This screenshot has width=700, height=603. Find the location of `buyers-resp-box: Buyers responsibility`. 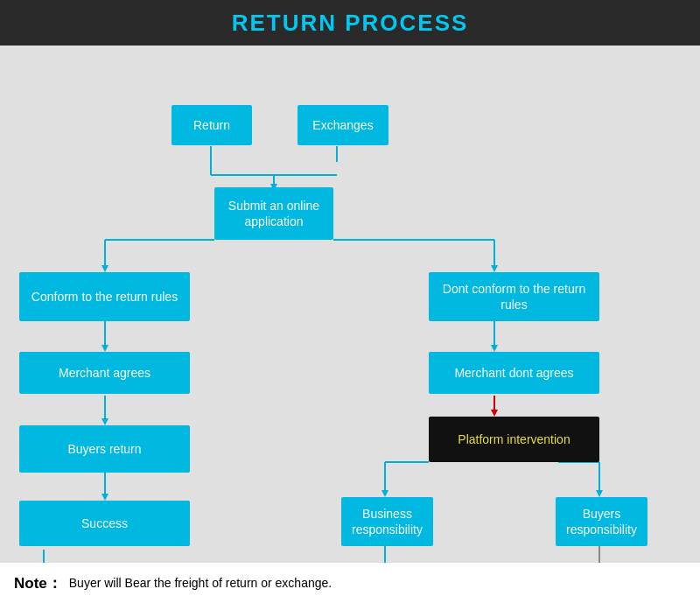

buyers-resp-box: Buyers responsibility is located at coordinates (602, 522).